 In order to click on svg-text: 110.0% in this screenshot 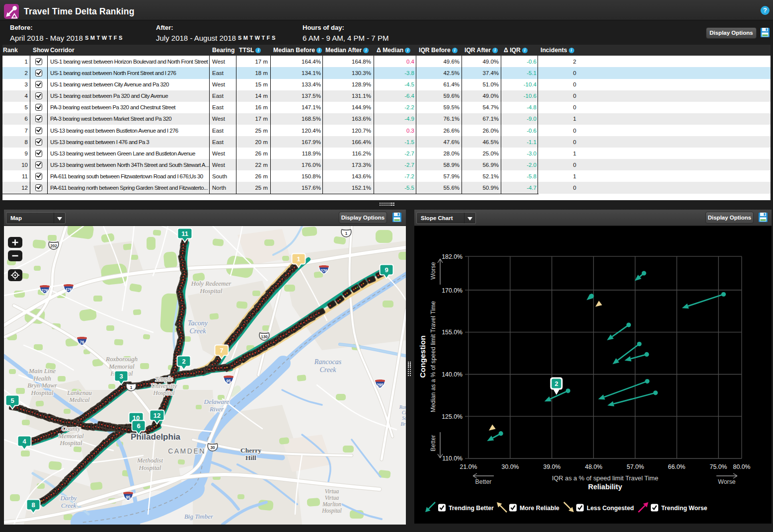, I will do `click(452, 458)`.